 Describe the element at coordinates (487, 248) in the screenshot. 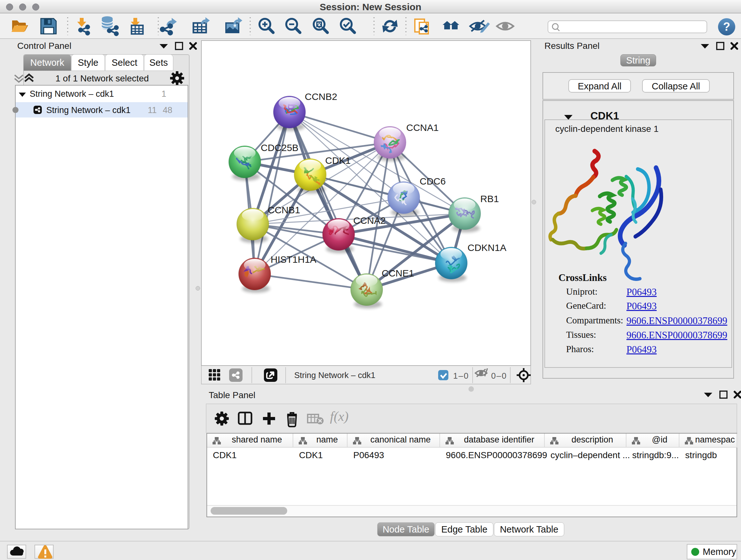

I see `svg-text: CDKN1A` at that location.